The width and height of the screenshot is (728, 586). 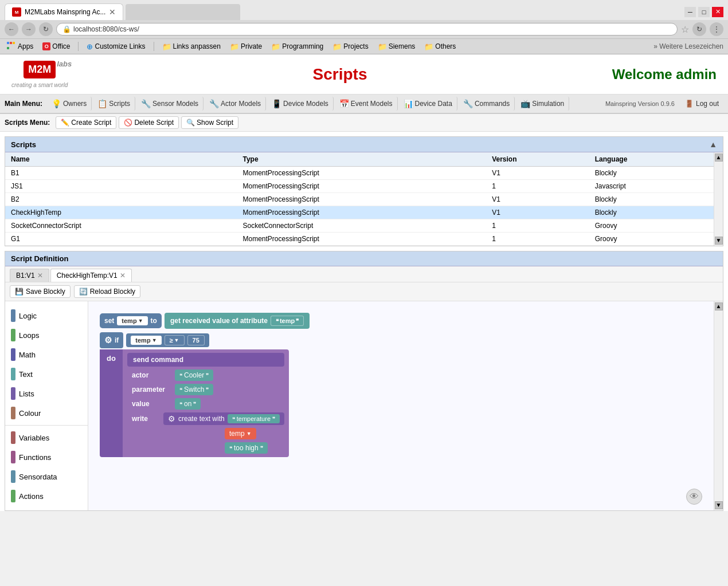 I want to click on create-script-button: ✏️ Create Script, so click(x=86, y=123).